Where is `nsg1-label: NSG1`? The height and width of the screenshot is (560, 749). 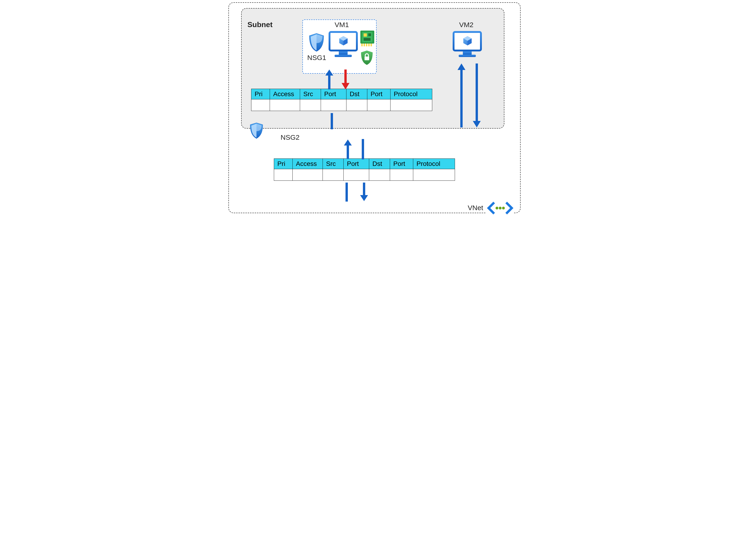 nsg1-label: NSG1 is located at coordinates (317, 58).